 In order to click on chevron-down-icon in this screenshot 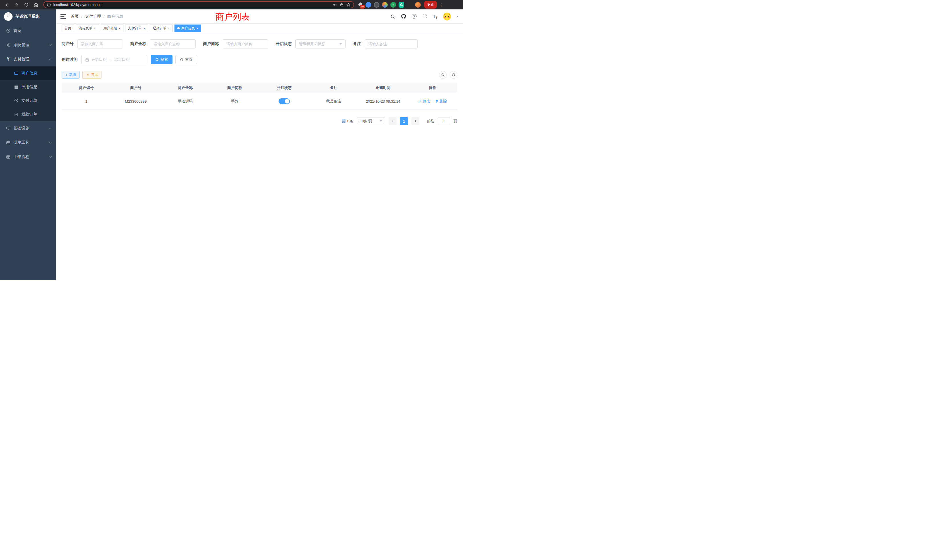, I will do `click(341, 44)`.